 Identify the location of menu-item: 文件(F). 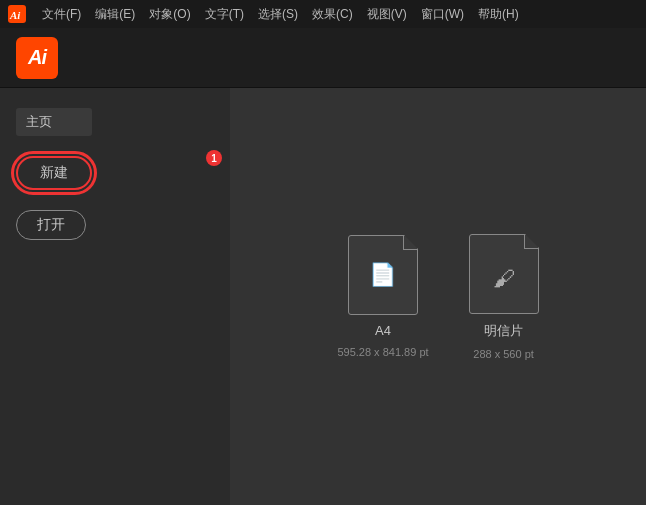
(62, 14).